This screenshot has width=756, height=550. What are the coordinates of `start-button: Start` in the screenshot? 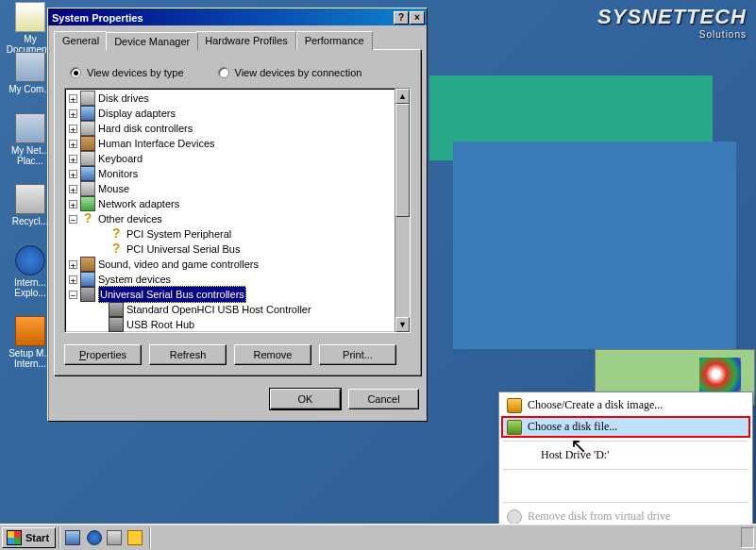 It's located at (28, 538).